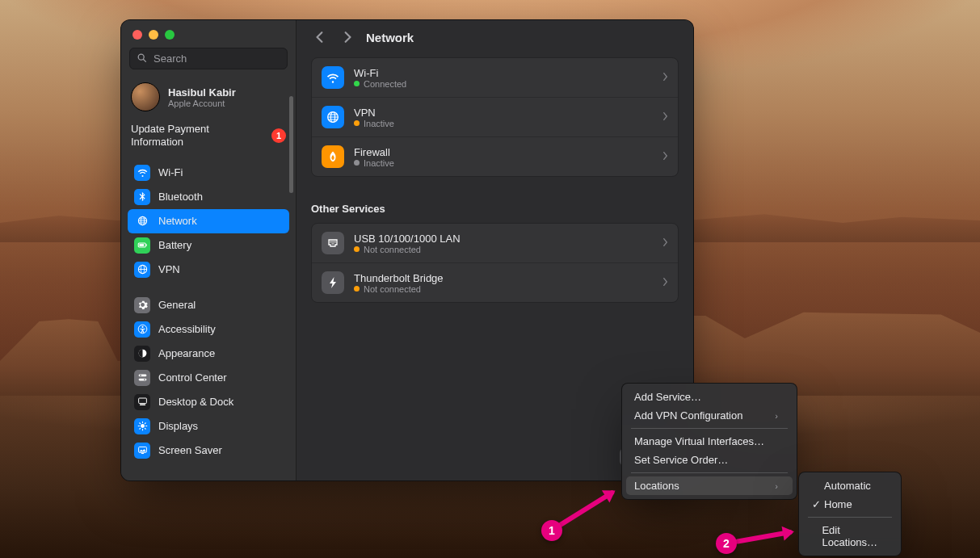 Image resolution: width=980 pixels, height=558 pixels. I want to click on service-name: Firewall, so click(374, 152).